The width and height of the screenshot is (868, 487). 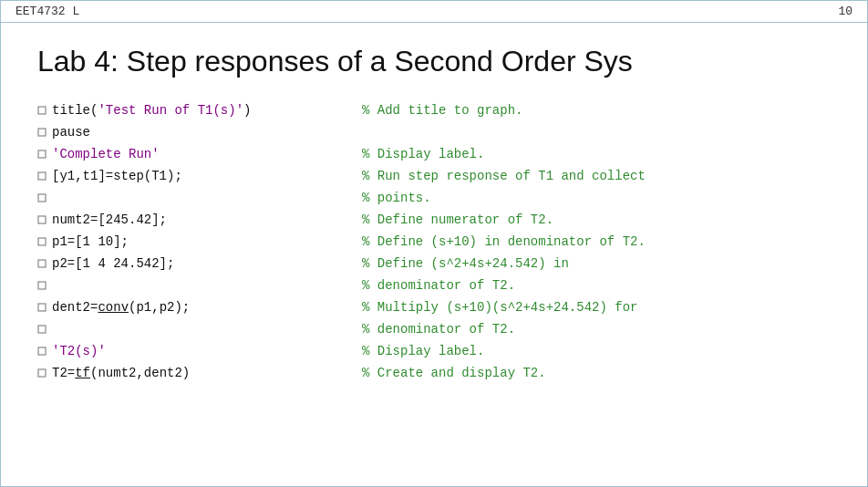 I want to click on code-left: numt2=[245.42];, so click(x=207, y=221).